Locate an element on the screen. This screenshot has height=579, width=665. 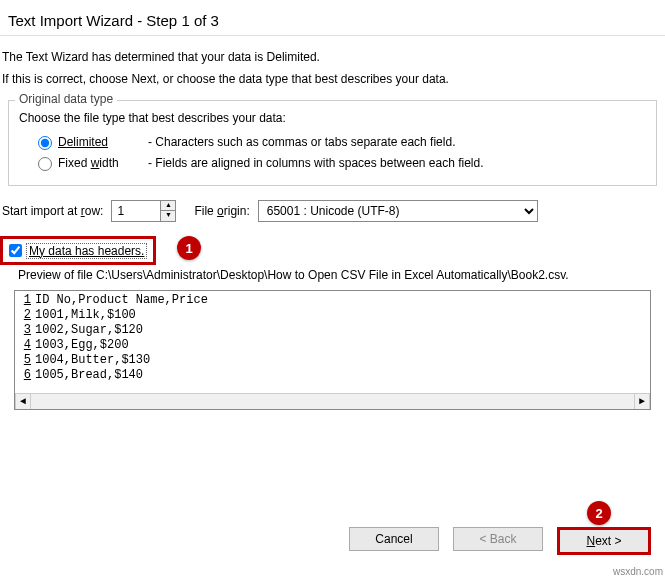
preview-scrollbar: ◄ ► is located at coordinates (332, 401).